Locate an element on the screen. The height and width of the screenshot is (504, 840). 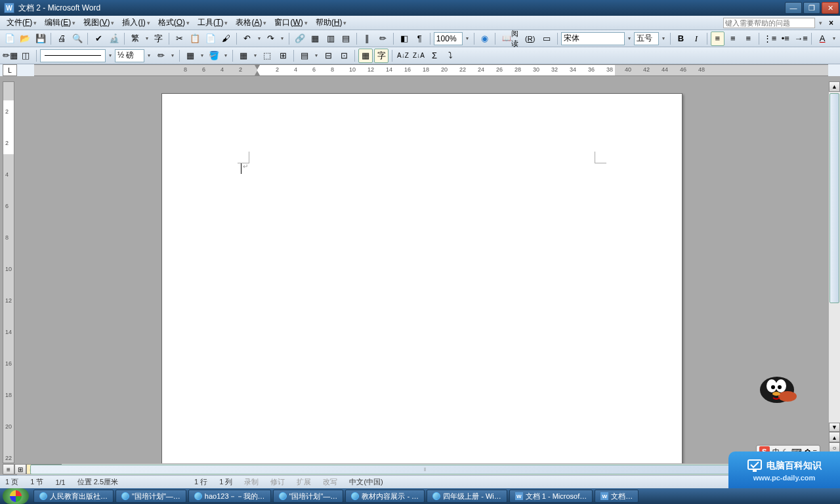
status-rev: 修订 is located at coordinates (278, 482).